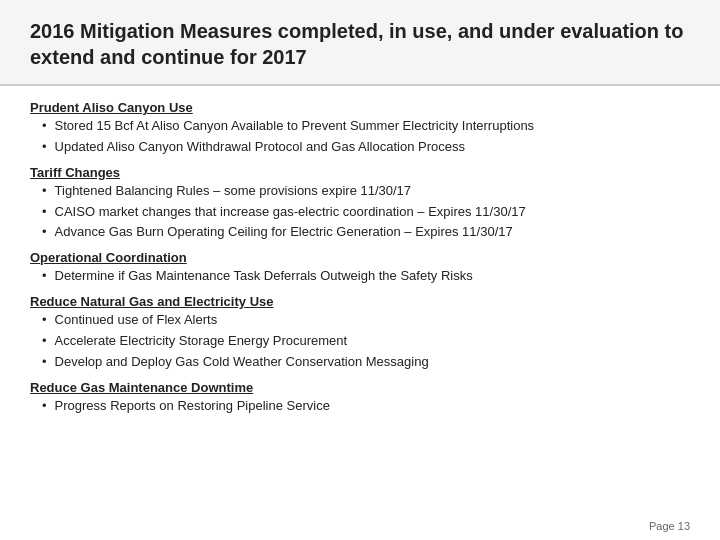 This screenshot has height=540, width=720. Describe the element at coordinates (360, 108) in the screenshot. I see `section-heading-prudent-aliso: Prudent Aliso Canyon Use` at that location.